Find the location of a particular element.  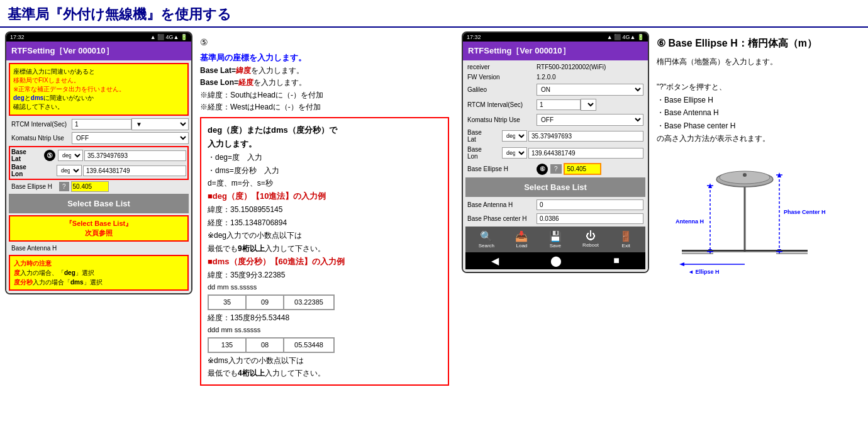

phone2-rtcm-select: ▼ is located at coordinates (589, 104).